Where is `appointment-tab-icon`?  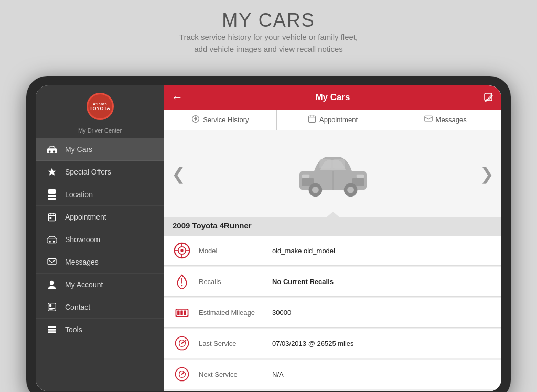
appointment-tab-icon is located at coordinates (312, 120).